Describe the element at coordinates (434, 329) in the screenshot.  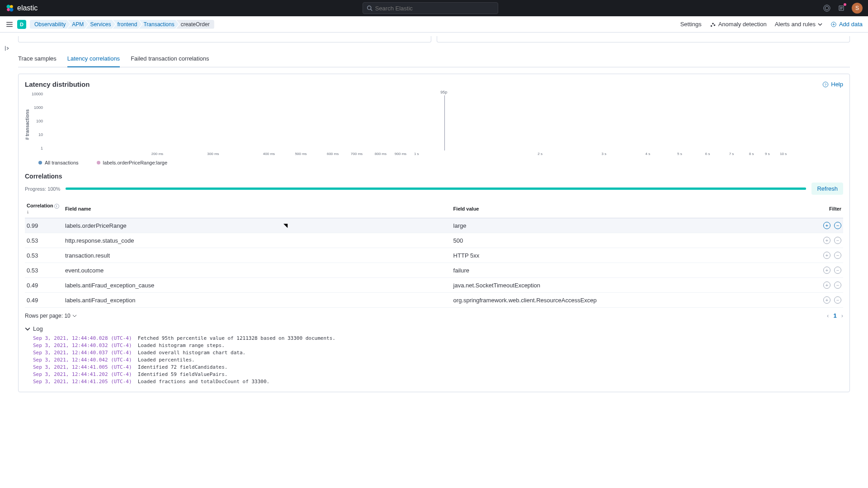
I see `log-toggle: Log` at that location.